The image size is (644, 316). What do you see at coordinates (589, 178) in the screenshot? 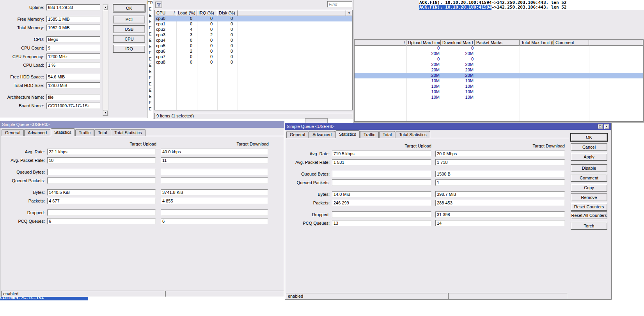
I see `comment-button: Comment` at bounding box center [589, 178].